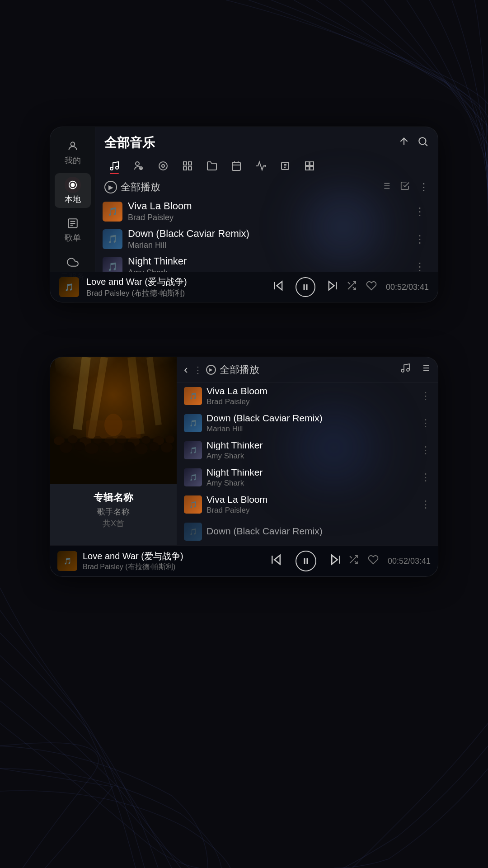 The image size is (488, 868). I want to click on sidebar: 我的 本地, so click(73, 199).